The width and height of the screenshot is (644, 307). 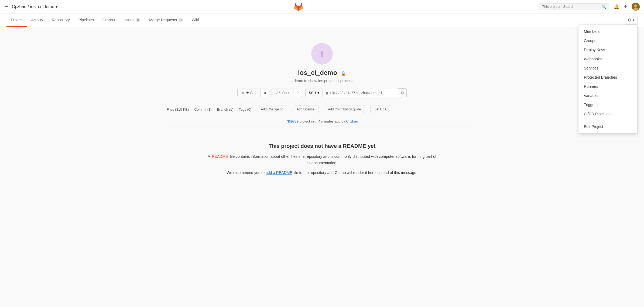 What do you see at coordinates (17, 20) in the screenshot?
I see `tab-project: Project` at bounding box center [17, 20].